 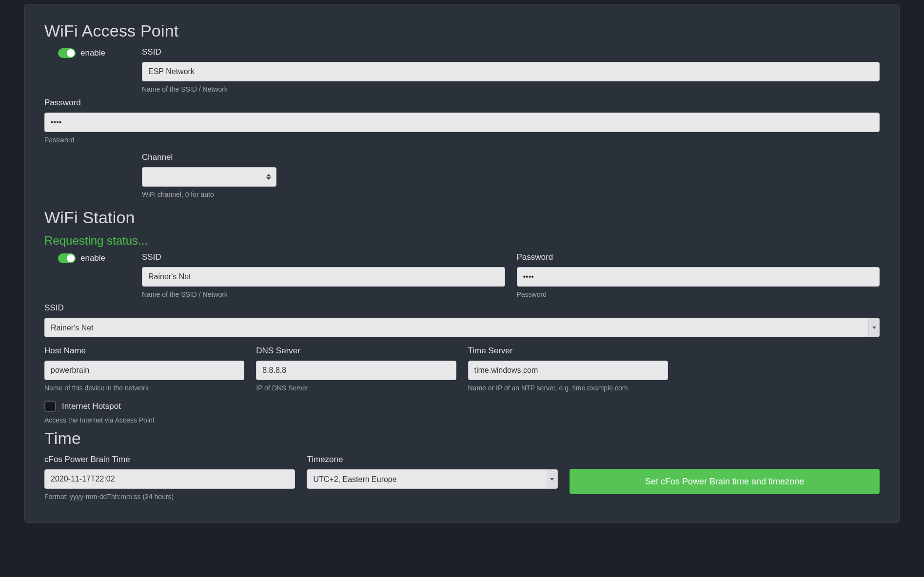 I want to click on ap-ssid-label: SSID, so click(x=511, y=52).